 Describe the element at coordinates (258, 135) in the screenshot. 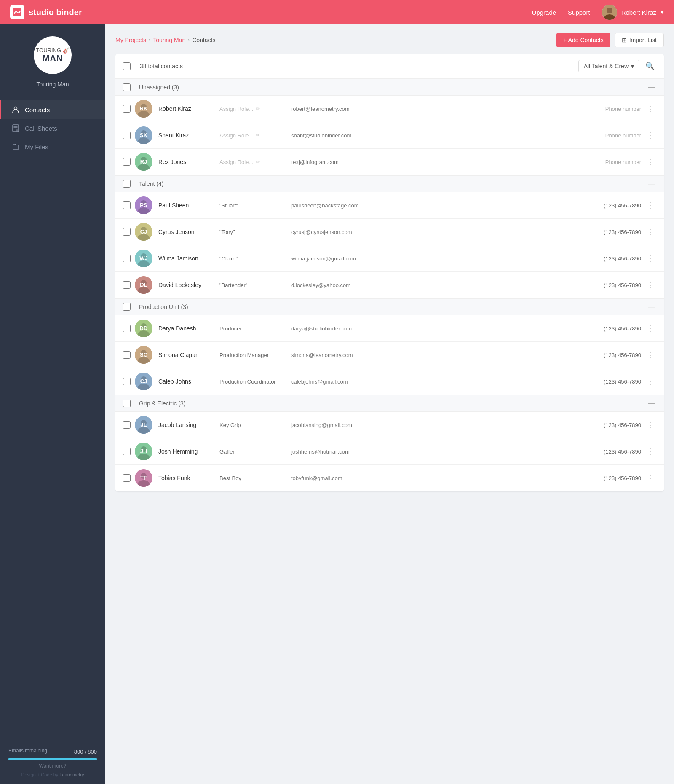

I see `role-edit-icon-0-1: ✏` at that location.